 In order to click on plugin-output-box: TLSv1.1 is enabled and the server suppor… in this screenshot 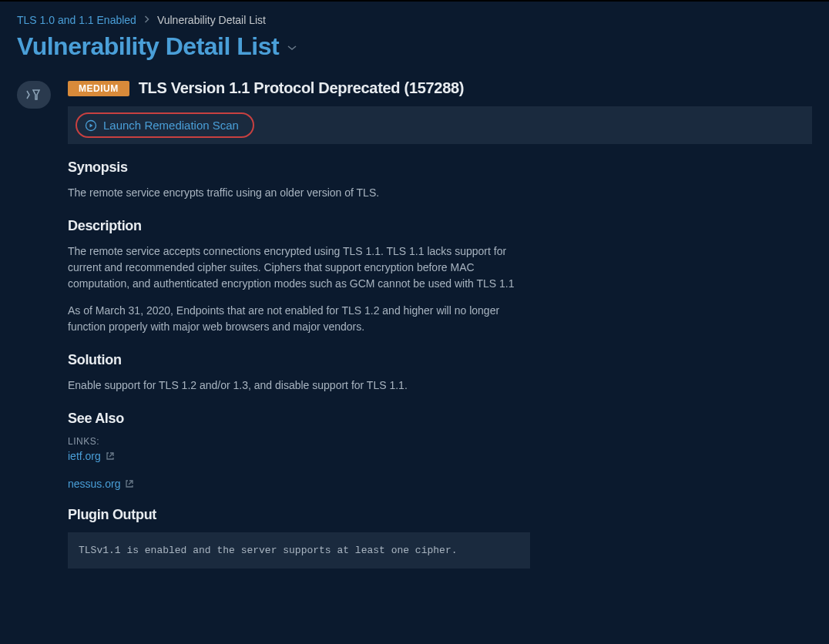, I will do `click(299, 550)`.